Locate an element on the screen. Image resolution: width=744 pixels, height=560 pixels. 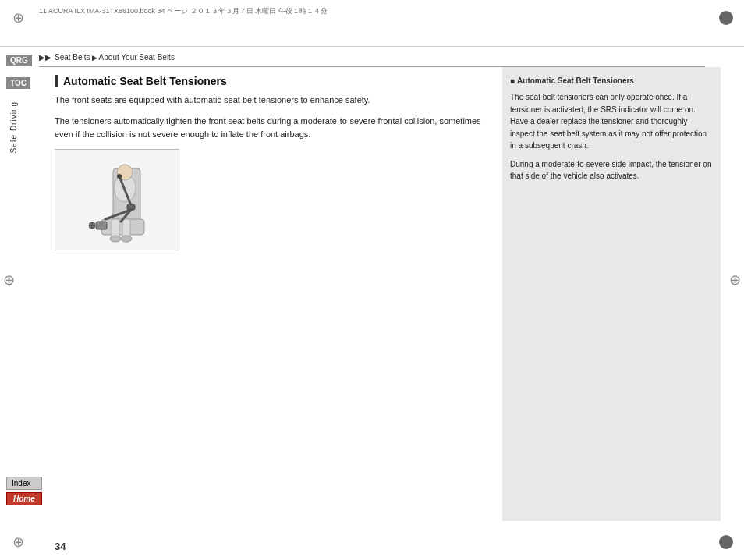
bottom-left-buttons: Index Home is located at coordinates (24, 491).